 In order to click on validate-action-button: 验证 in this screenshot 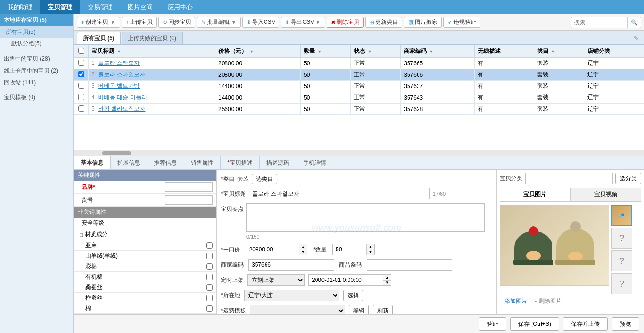, I will do `click(492, 324)`.